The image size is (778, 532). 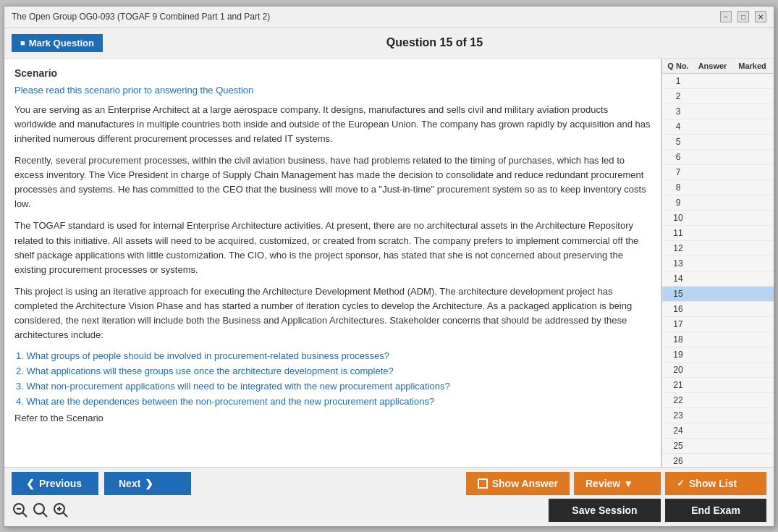 I want to click on sidebar-row-num: 18, so click(x=678, y=339).